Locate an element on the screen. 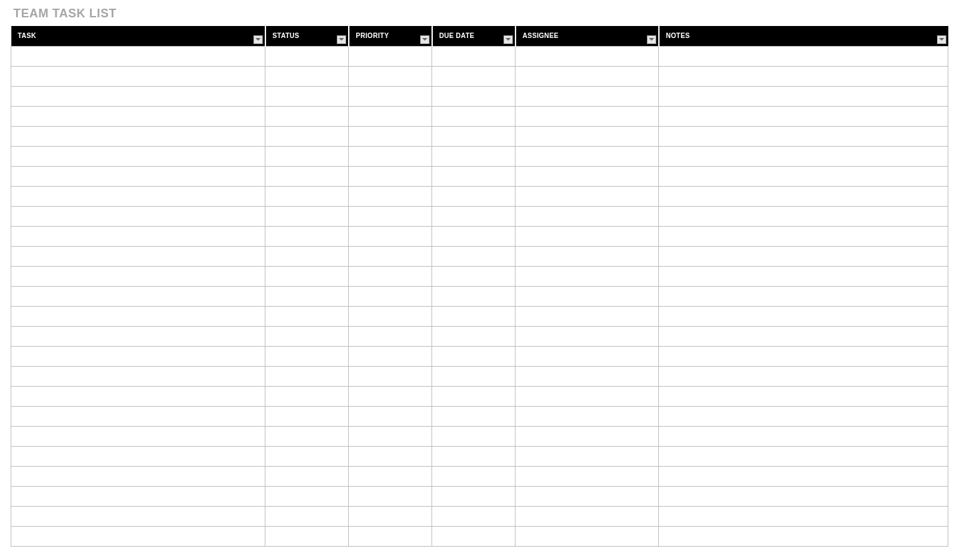 This screenshot has width=959, height=560. column-header-priority: PRIORITY is located at coordinates (391, 36).